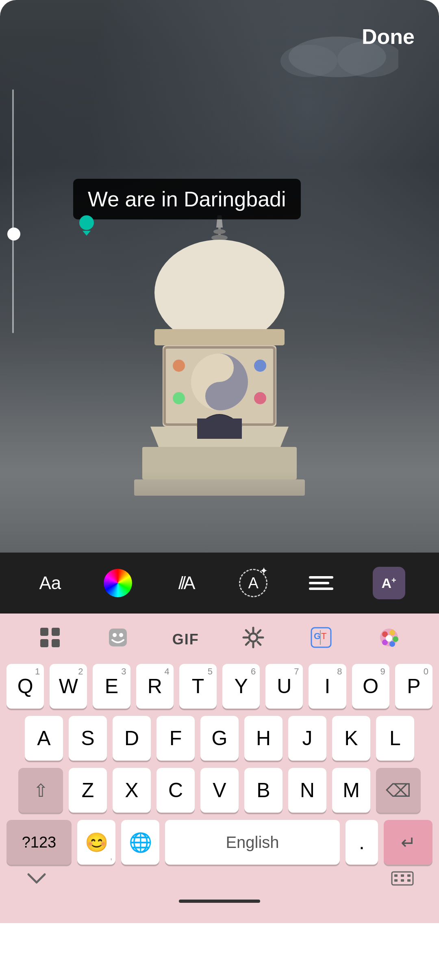 Image resolution: width=439 pixels, height=980 pixels. What do you see at coordinates (398, 791) in the screenshot?
I see `delete-icon: ⌫` at bounding box center [398, 791].